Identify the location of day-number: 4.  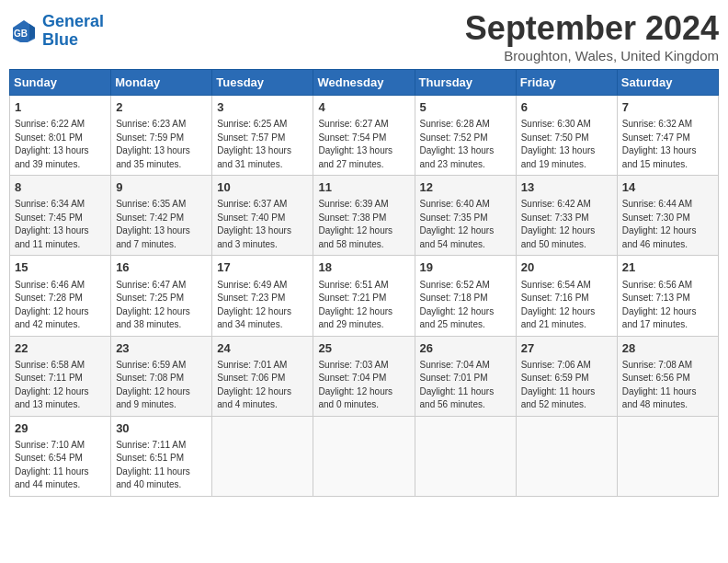
(364, 108).